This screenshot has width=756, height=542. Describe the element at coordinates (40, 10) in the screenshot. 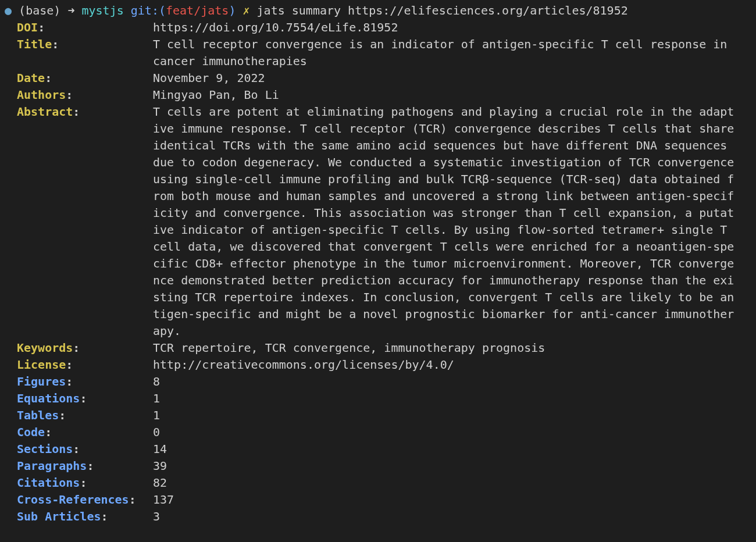

I see `conda-env: (base)` at that location.